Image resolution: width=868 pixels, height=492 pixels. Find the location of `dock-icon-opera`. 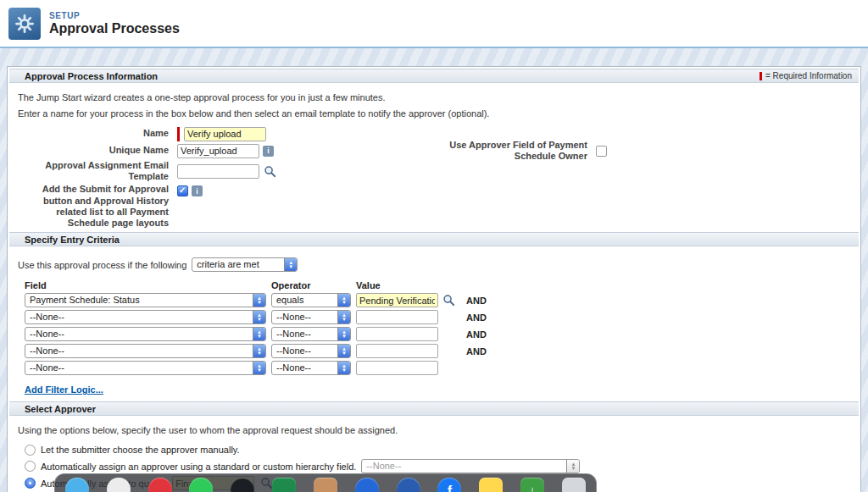

dock-icon-opera is located at coordinates (160, 484).